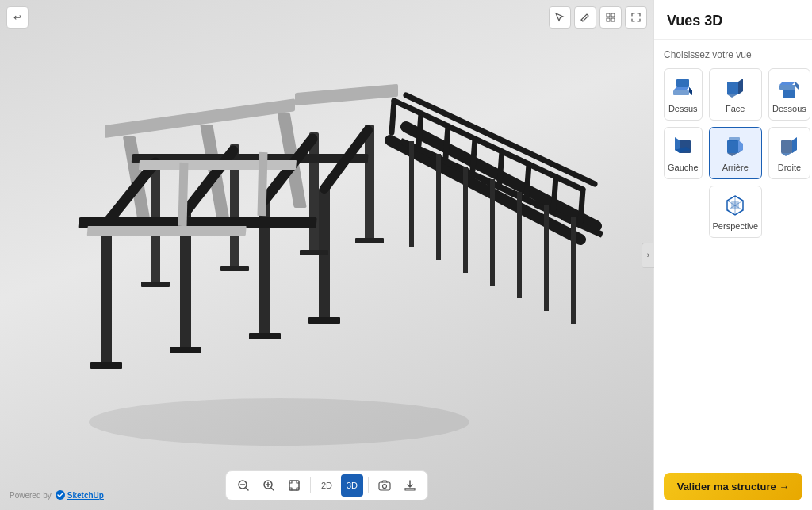  What do you see at coordinates (736, 226) in the screenshot?
I see `perspective-label: Perspective` at bounding box center [736, 226].